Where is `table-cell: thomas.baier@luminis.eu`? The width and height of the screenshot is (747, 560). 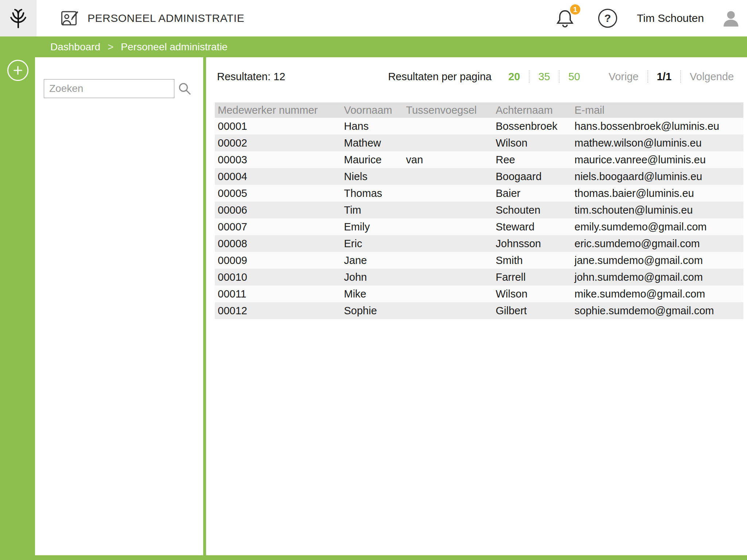 table-cell: thomas.baier@luminis.eu is located at coordinates (657, 193).